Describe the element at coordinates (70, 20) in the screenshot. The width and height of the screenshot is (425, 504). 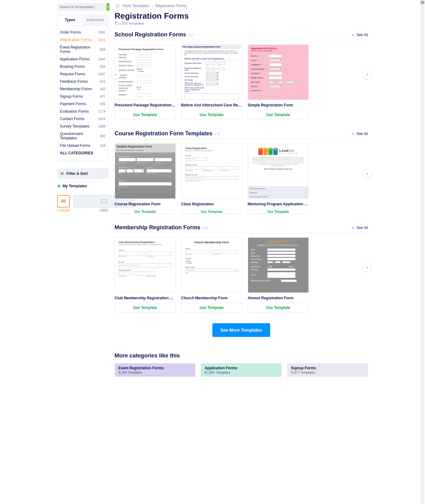
I see `tab-types: Types` at that location.